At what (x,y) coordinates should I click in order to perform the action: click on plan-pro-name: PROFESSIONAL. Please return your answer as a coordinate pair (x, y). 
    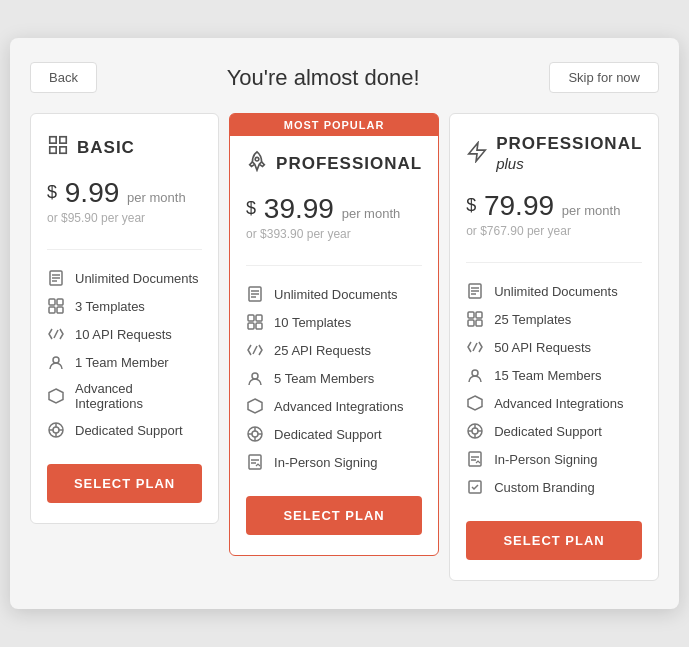
    Looking at the image, I should click on (349, 164).